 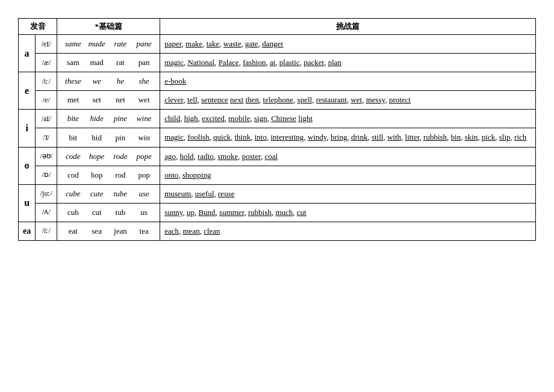 I want to click on challenge-word: much, so click(x=284, y=212).